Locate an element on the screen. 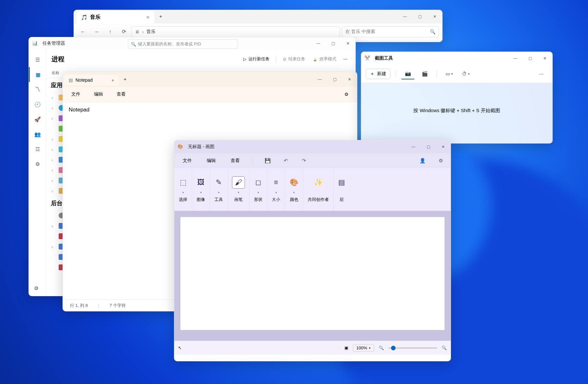  undo-icon: ↶ is located at coordinates (286, 161).